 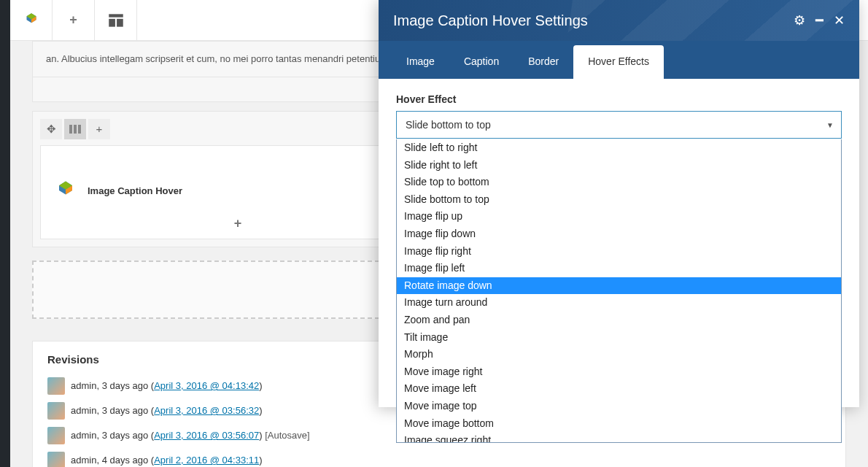 What do you see at coordinates (619, 99) in the screenshot?
I see `field-label: Hover Effect` at bounding box center [619, 99].